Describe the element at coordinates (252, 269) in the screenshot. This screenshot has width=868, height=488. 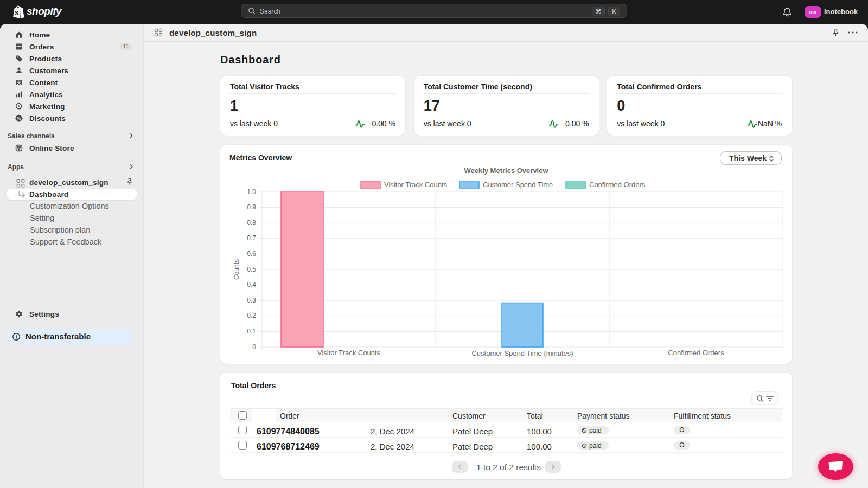
I see `svg-text: 0.5` at that location.